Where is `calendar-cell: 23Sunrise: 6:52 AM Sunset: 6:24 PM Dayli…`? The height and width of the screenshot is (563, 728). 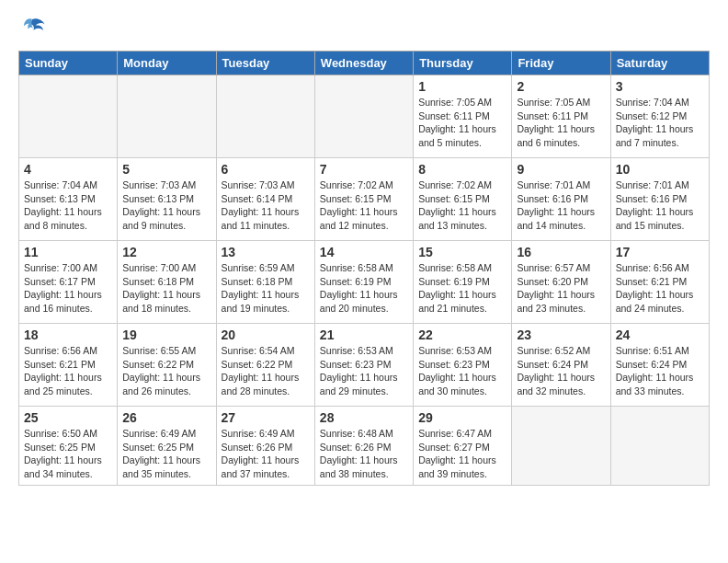
calendar-cell: 23Sunrise: 6:52 AM Sunset: 6:24 PM Dayli… is located at coordinates (561, 365).